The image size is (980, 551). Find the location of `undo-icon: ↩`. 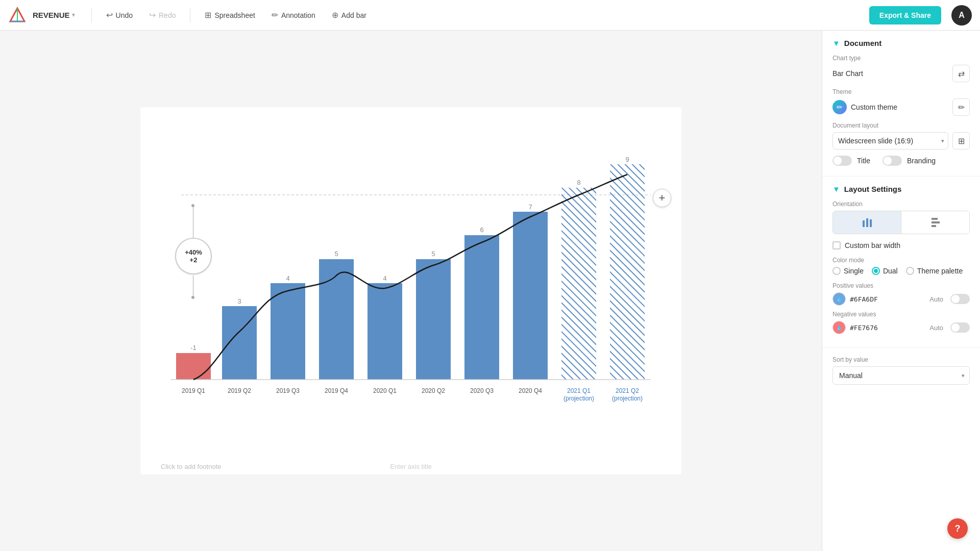

undo-icon: ↩ is located at coordinates (109, 15).